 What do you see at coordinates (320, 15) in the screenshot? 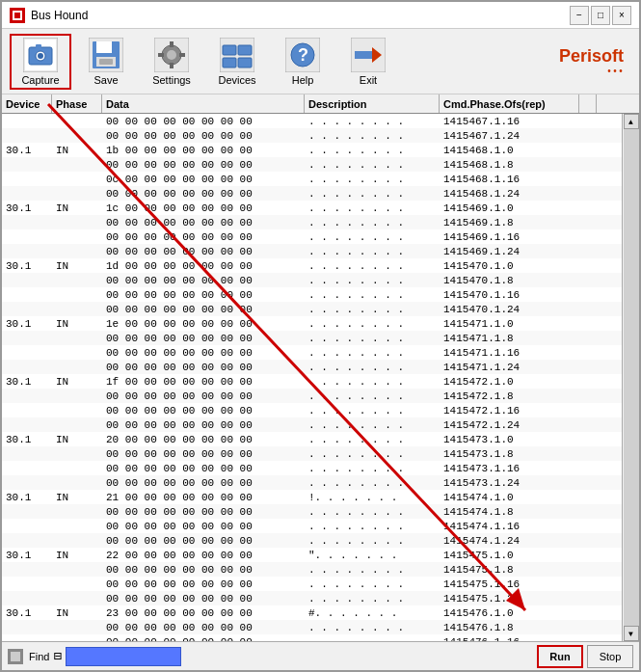
I see `title-bar: Bus Hound − □ ×` at bounding box center [320, 15].